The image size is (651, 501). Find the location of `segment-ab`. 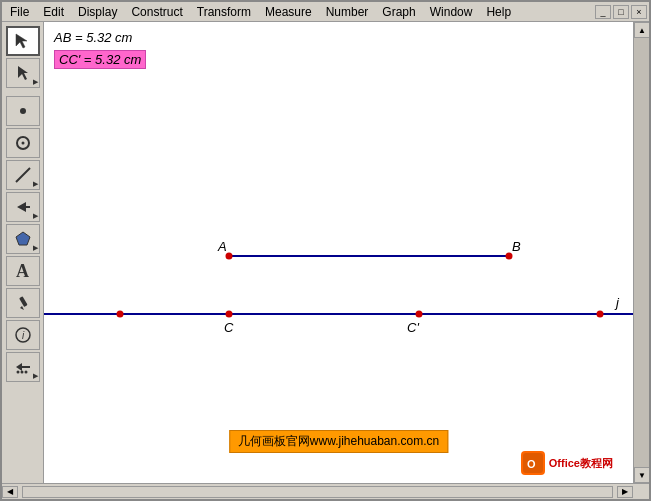

segment-ab is located at coordinates (369, 256).